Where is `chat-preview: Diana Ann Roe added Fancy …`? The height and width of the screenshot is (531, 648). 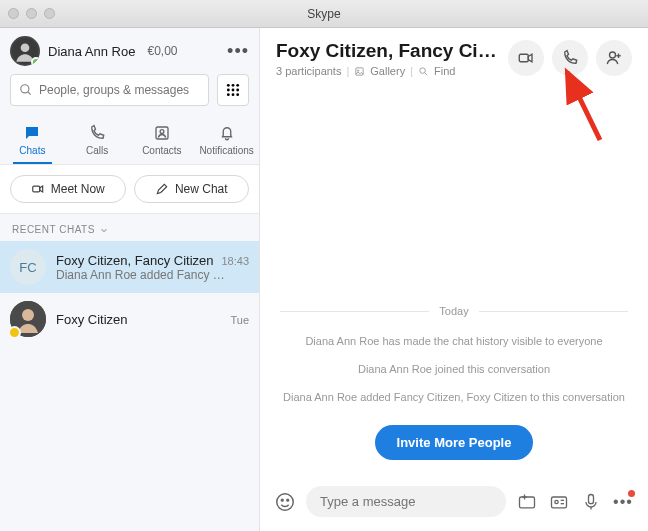 chat-preview: Diana Ann Roe added Fancy … is located at coordinates (152, 275).